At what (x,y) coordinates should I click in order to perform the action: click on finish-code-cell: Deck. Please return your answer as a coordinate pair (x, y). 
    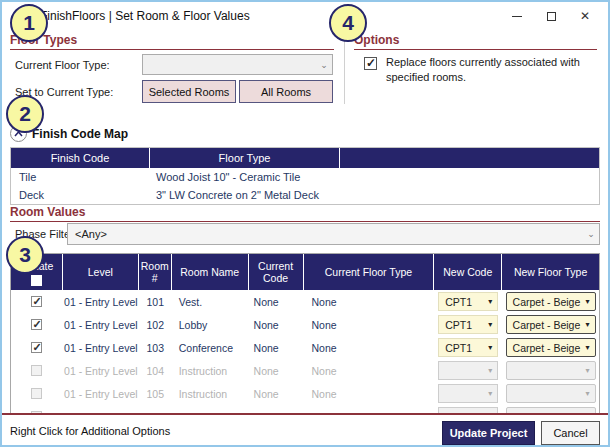
    Looking at the image, I should click on (80, 195).